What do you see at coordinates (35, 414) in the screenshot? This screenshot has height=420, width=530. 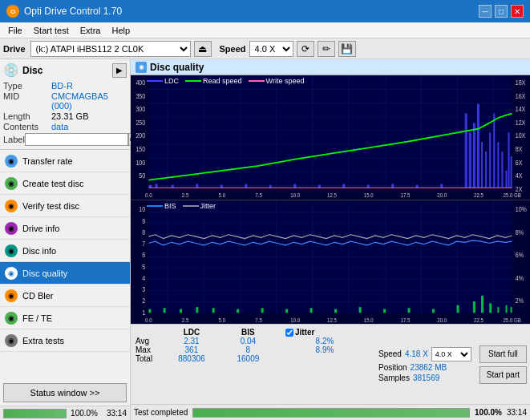 I see `progress-bar` at bounding box center [35, 414].